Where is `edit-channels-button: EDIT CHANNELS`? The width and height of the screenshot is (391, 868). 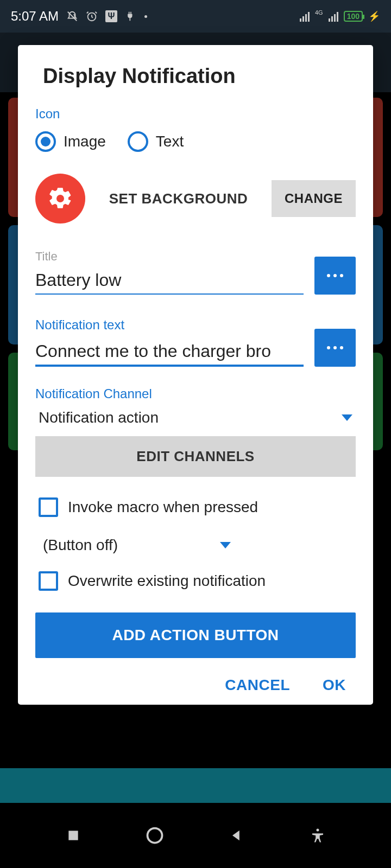 edit-channels-button: EDIT CHANNELS is located at coordinates (195, 457).